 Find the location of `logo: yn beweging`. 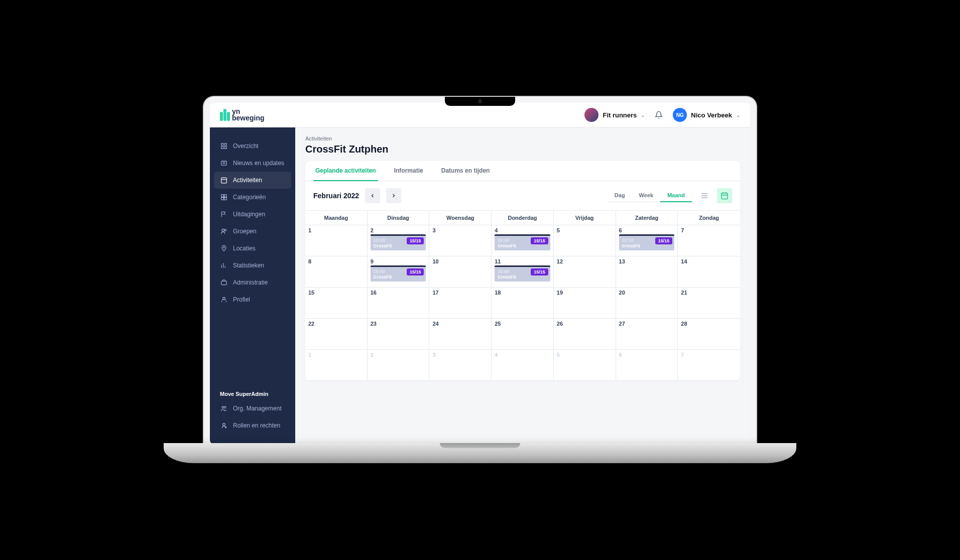

logo: yn beweging is located at coordinates (242, 114).